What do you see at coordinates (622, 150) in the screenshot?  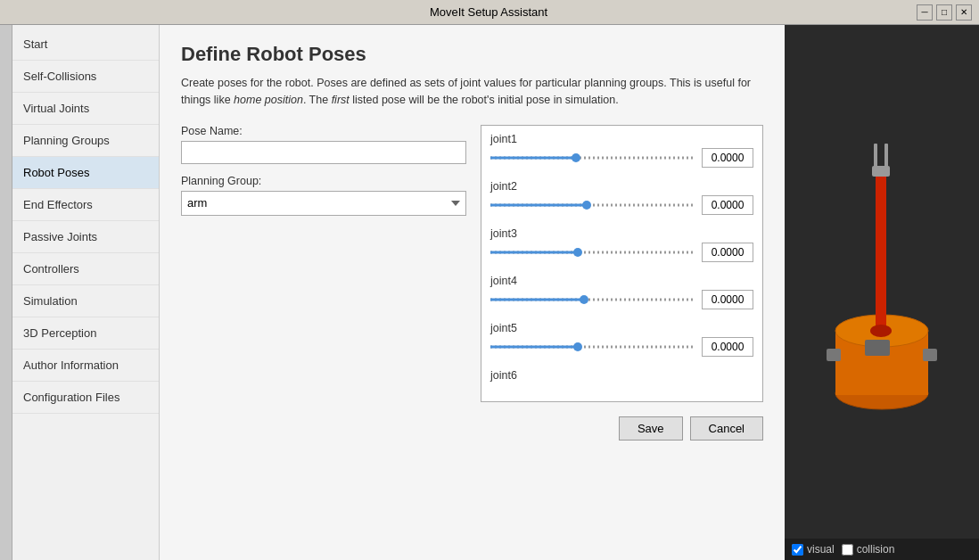 I see `joint-row: joint1` at bounding box center [622, 150].